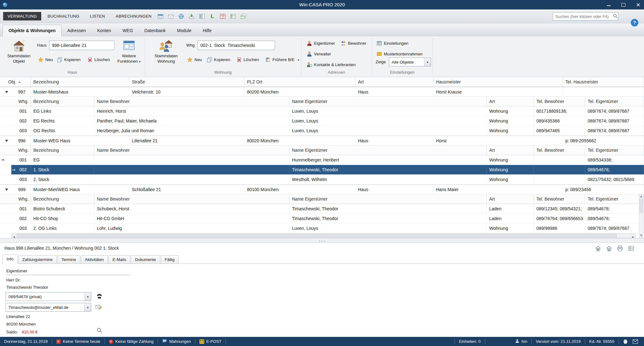 The image size is (644, 346). Describe the element at coordinates (145, 259) in the screenshot. I see `detail-tab-dokumente: Dokumente` at that location.